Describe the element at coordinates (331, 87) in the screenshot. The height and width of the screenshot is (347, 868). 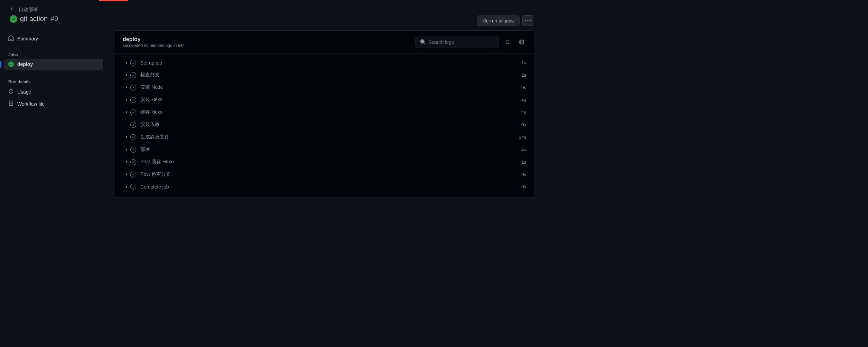
I see `step-name: 安装 Node` at that location.